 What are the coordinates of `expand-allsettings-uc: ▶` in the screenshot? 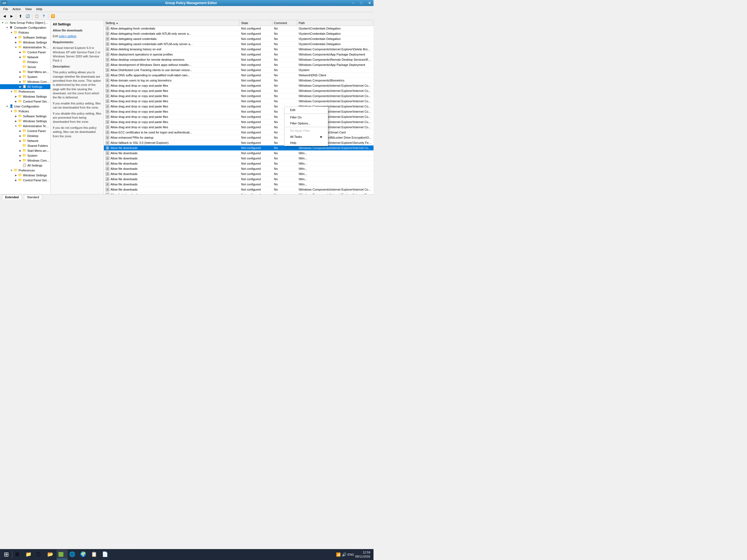 It's located at (20, 166).